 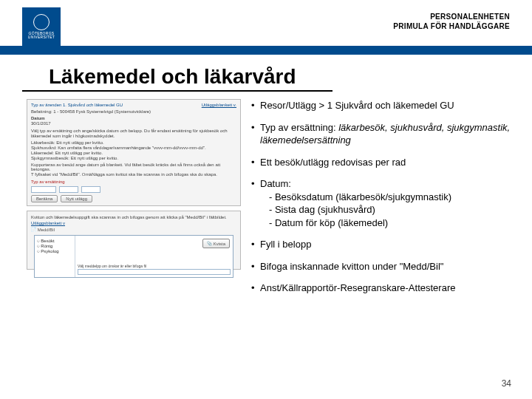 I want to click on attach-button: 📎 Kvista, so click(x=216, y=244).